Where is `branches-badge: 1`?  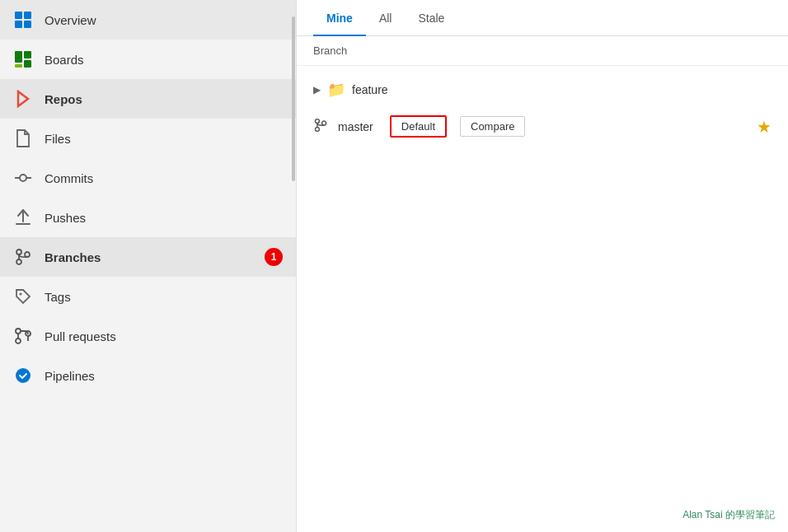
branches-badge: 1 is located at coordinates (274, 257).